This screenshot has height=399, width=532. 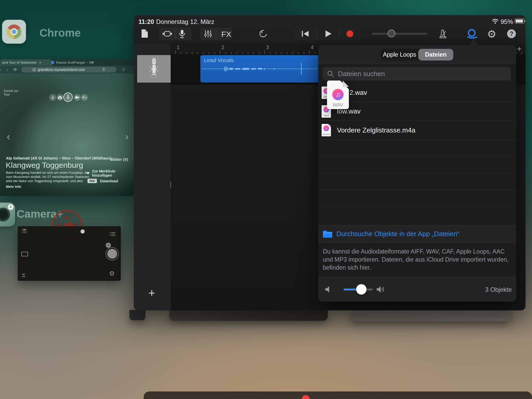 What do you see at coordinates (26, 62) in the screenshot?
I see `tab-grand-tour: and Tour of Switzerlan ✕` at bounding box center [26, 62].